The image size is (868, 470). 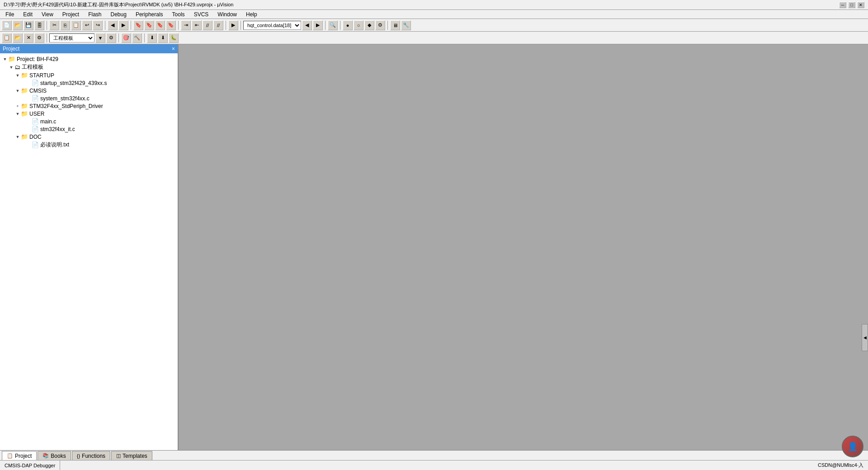 What do you see at coordinates (369, 25) in the screenshot?
I see `diamond-button: ◆` at bounding box center [369, 25].